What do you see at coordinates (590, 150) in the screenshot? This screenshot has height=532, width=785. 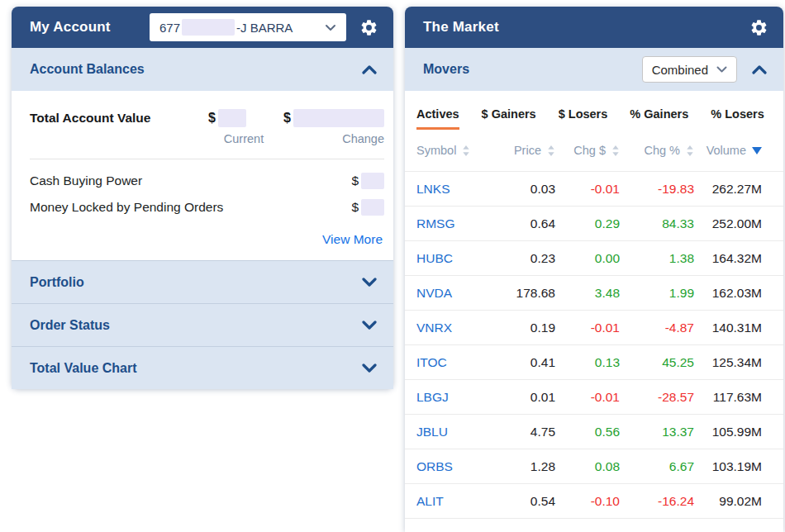 I see `col-label: Chg $` at bounding box center [590, 150].